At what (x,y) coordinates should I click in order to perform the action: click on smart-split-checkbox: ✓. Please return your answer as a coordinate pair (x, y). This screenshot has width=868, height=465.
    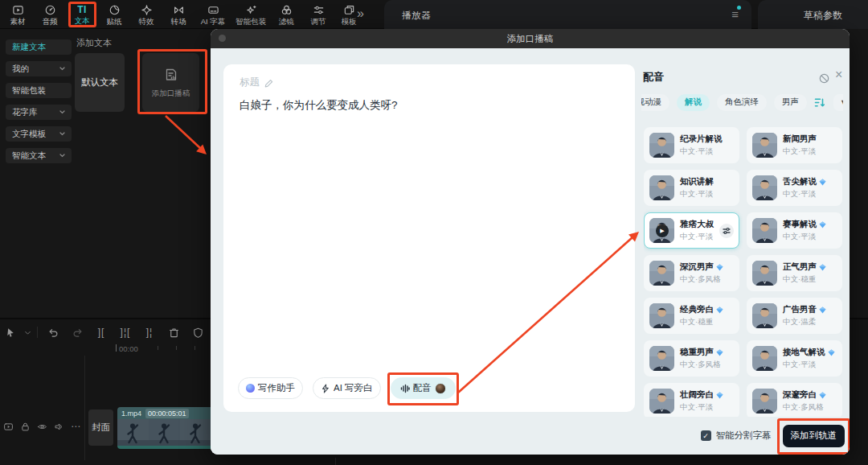
    Looking at the image, I should click on (706, 436).